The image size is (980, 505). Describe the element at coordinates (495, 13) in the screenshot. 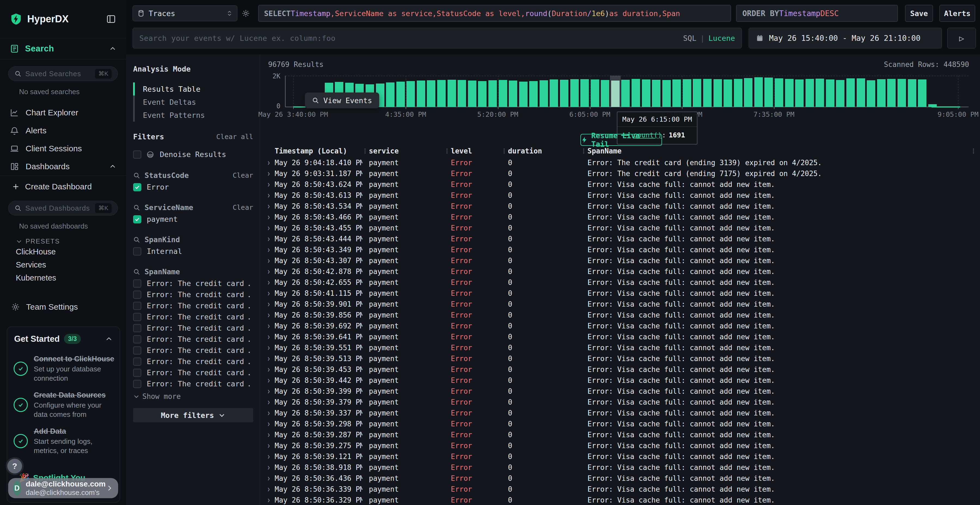

I see `select-clause-input: SELECT Timestamp, ServiceName as service…` at that location.